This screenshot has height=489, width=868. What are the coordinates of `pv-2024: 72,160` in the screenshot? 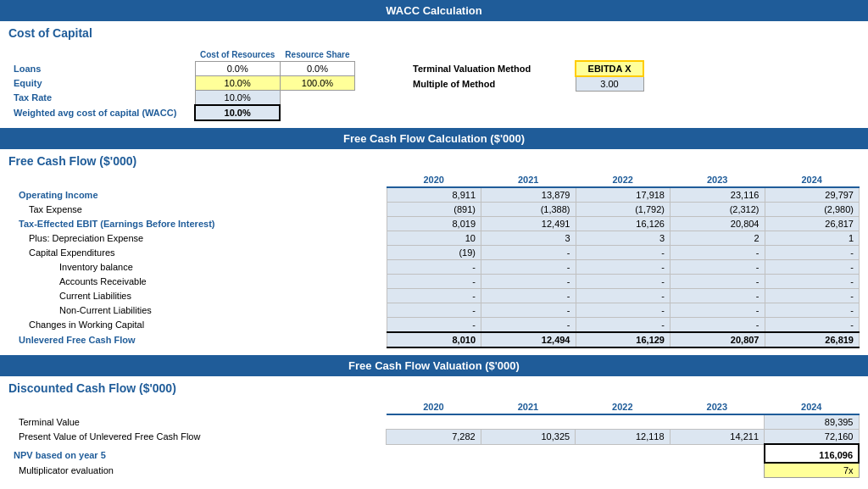 It's located at (812, 437).